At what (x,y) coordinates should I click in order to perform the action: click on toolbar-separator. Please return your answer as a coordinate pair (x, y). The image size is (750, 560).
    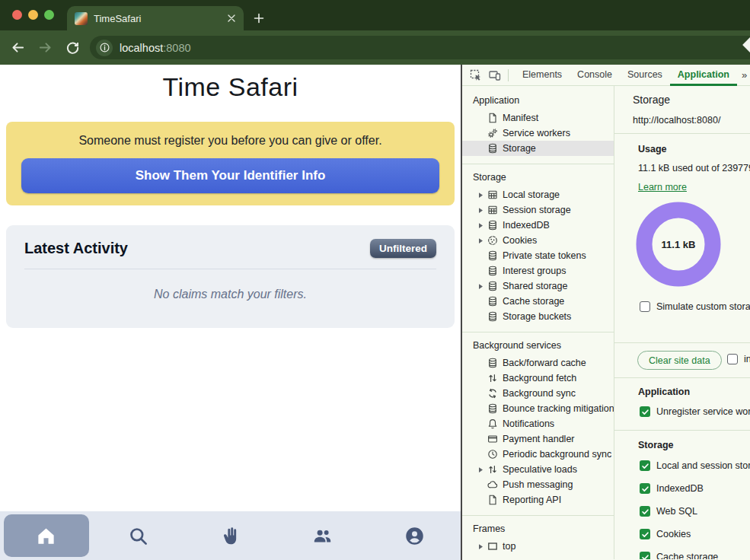
    Looking at the image, I should click on (509, 75).